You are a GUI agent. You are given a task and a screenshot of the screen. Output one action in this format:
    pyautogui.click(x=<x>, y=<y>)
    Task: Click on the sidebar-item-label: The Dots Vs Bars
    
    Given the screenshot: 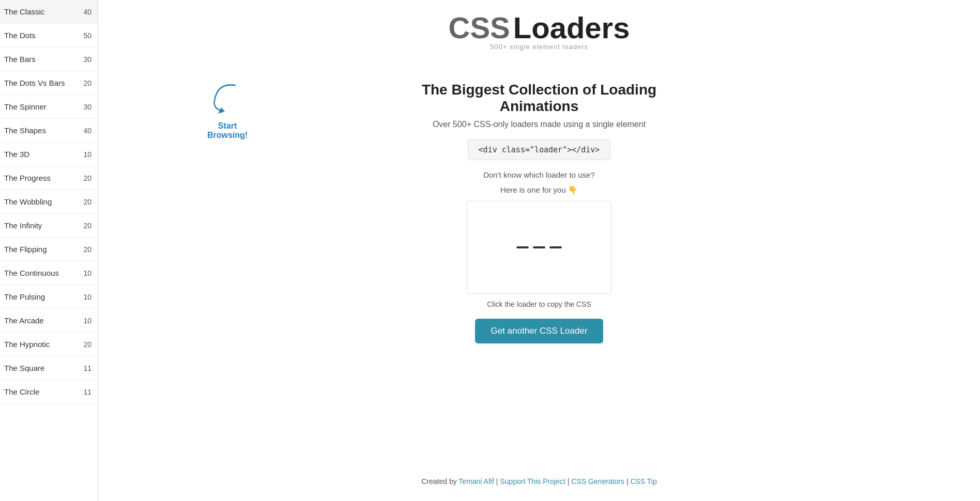 What is the action you would take?
    pyautogui.click(x=35, y=83)
    